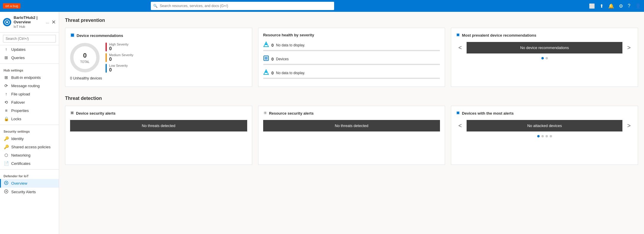  I want to click on high-severity-num: 0, so click(119, 49).